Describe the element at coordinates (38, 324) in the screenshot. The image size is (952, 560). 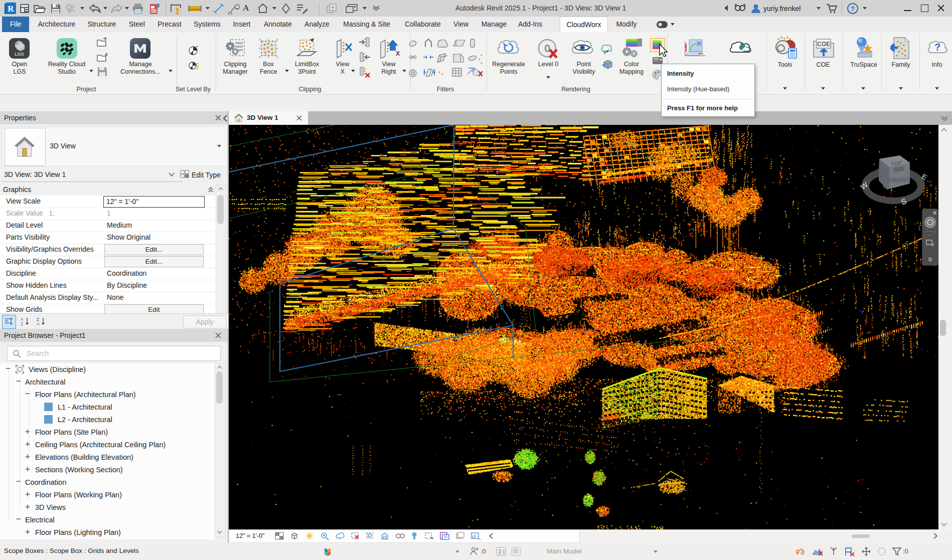
I see `svg-text: A` at that location.